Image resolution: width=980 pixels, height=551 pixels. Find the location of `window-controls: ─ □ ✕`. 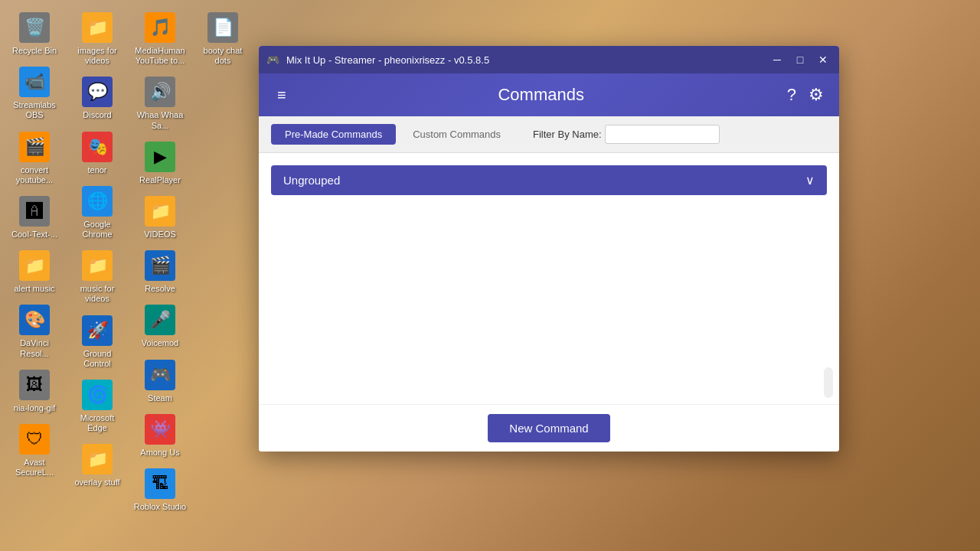

window-controls: ─ □ ✕ is located at coordinates (800, 60).